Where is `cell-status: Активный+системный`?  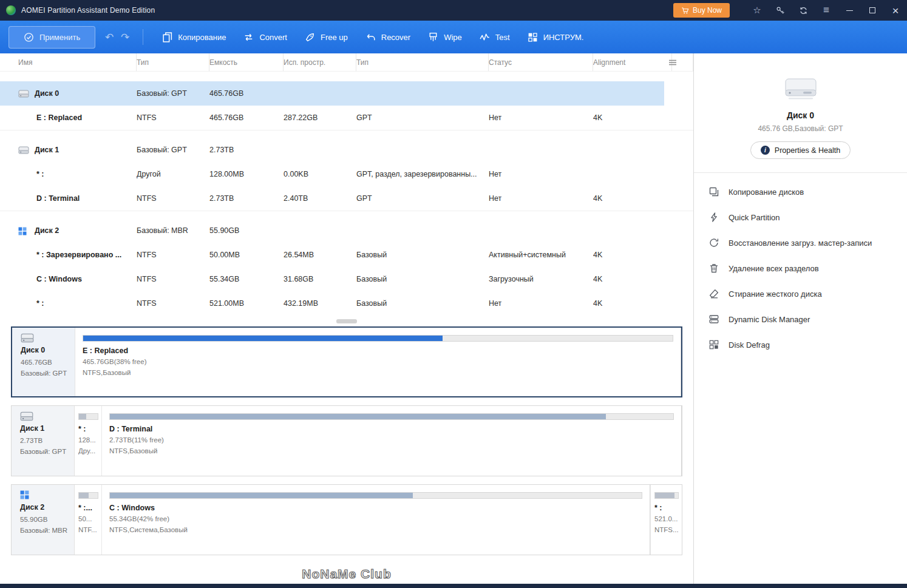 cell-status: Активный+системный is located at coordinates (541, 255).